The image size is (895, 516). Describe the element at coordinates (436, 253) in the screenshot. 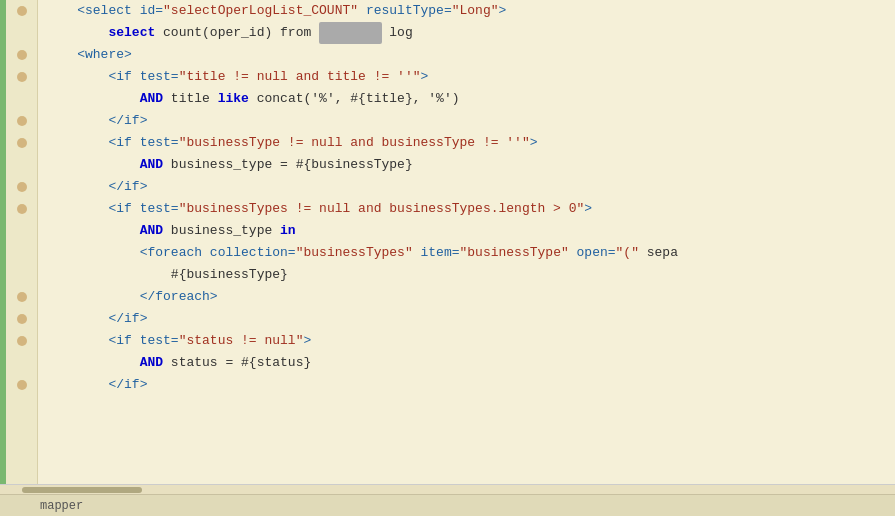

I see `code-token-attr-name: item=` at that location.